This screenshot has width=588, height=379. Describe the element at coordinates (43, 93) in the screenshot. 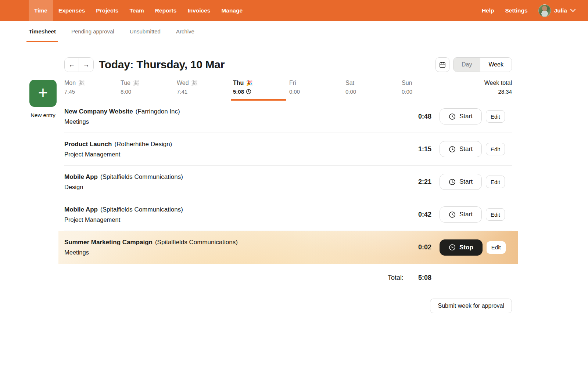

I see `plus-icon: +` at that location.